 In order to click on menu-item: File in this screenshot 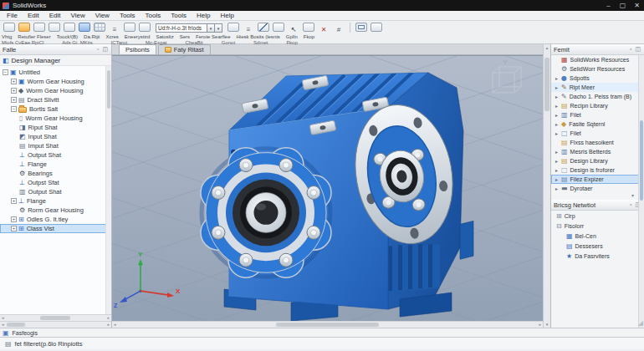, I will do `click(12, 16)`.